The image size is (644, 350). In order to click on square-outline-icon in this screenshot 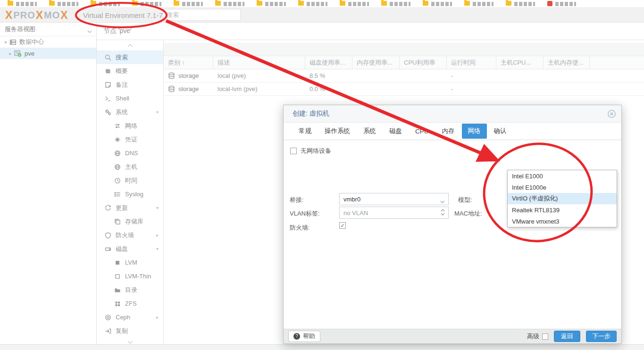, I will do `click(117, 276)`.